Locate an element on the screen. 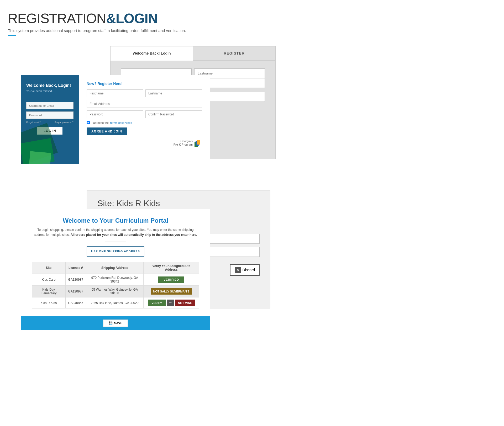 Image resolution: width=504 pixels, height=426 pixels. col-shipping-address: Shipping Address is located at coordinates (114, 268).